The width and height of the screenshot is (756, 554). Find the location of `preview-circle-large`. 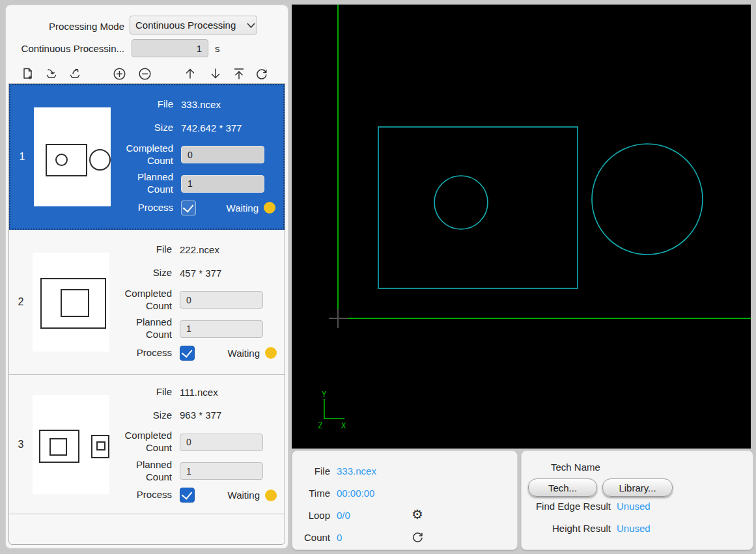

preview-circle-large is located at coordinates (100, 160).